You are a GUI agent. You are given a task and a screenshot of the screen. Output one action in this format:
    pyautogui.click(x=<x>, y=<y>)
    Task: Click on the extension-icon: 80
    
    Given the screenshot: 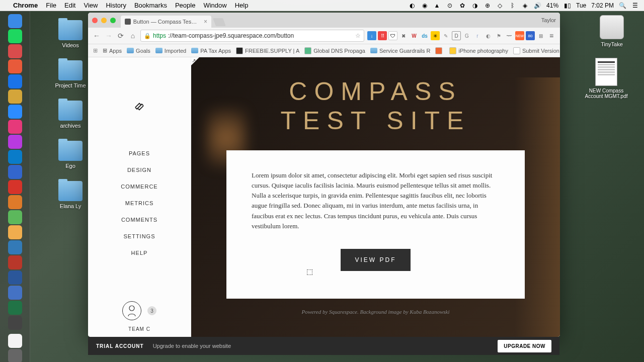 What is the action you would take?
    pyautogui.click(x=530, y=36)
    